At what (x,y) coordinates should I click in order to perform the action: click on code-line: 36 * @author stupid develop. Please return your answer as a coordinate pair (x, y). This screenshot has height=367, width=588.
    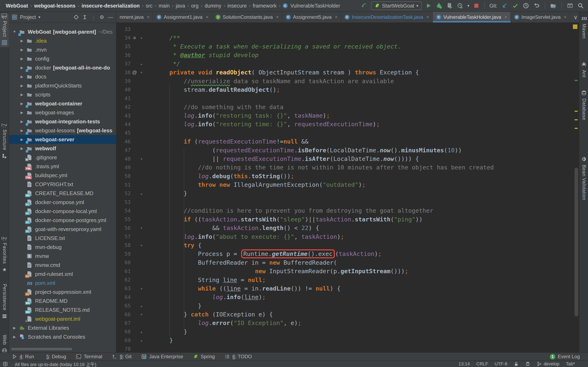
    Looking at the image, I should click on (345, 55).